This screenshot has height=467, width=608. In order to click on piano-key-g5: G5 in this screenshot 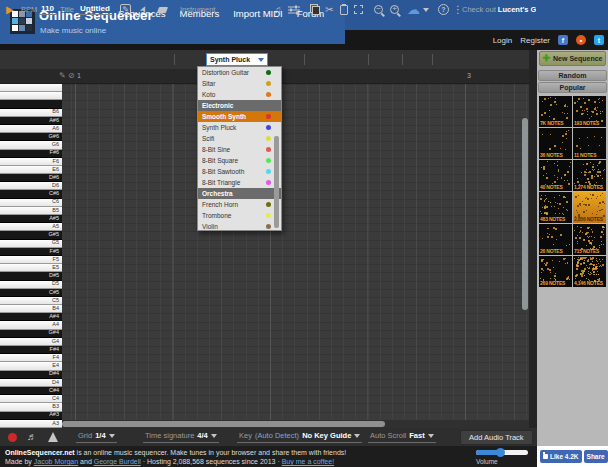, I will do `click(31, 244)`.